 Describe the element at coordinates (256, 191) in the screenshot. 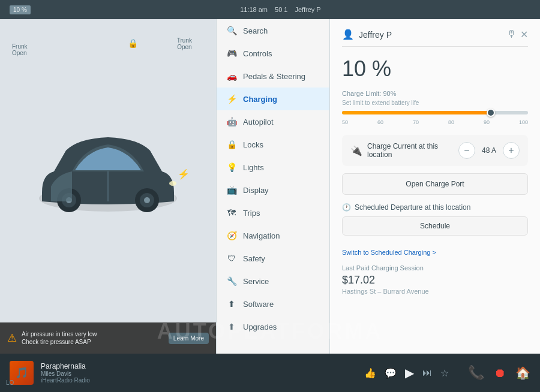

I see `menu-label-display: Display` at that location.